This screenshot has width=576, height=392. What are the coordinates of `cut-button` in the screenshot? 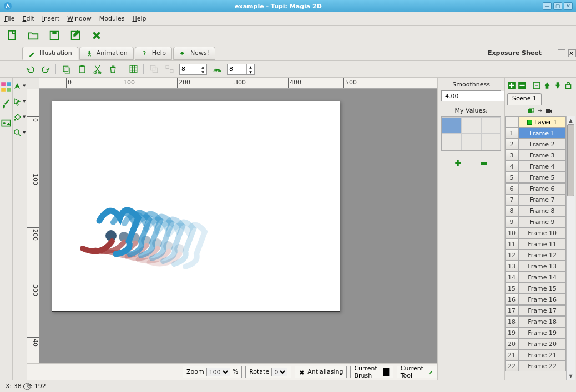 It's located at (97, 69).